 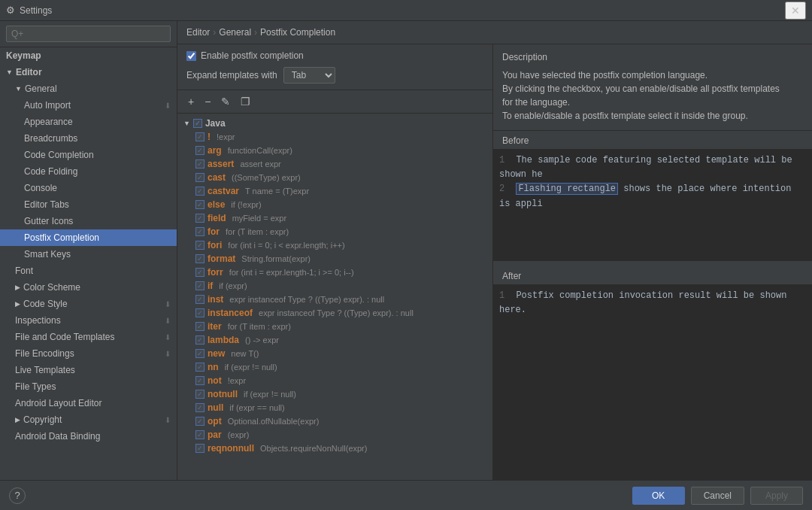 I want to click on template-item: castvarT name = (T)expr, so click(x=335, y=191).